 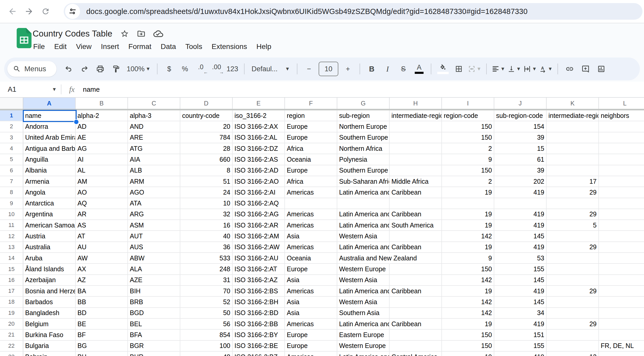 I want to click on cell-E9: ISO 3166-2:AQ, so click(x=259, y=204).